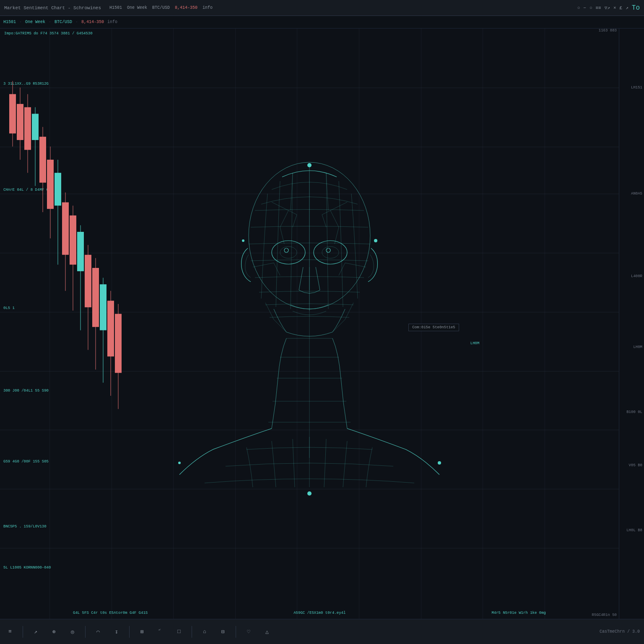 The width and height of the screenshot is (644, 644). I want to click on filter-icon: ▽↗, so click(607, 8).